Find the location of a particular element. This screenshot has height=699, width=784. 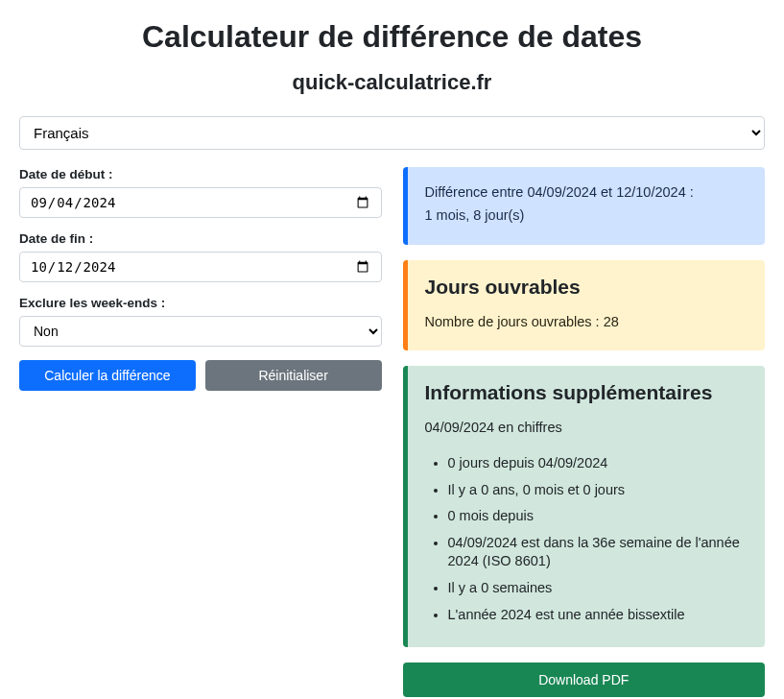

difference-line2: 1 mois, 8 jour(s) is located at coordinates (587, 215).